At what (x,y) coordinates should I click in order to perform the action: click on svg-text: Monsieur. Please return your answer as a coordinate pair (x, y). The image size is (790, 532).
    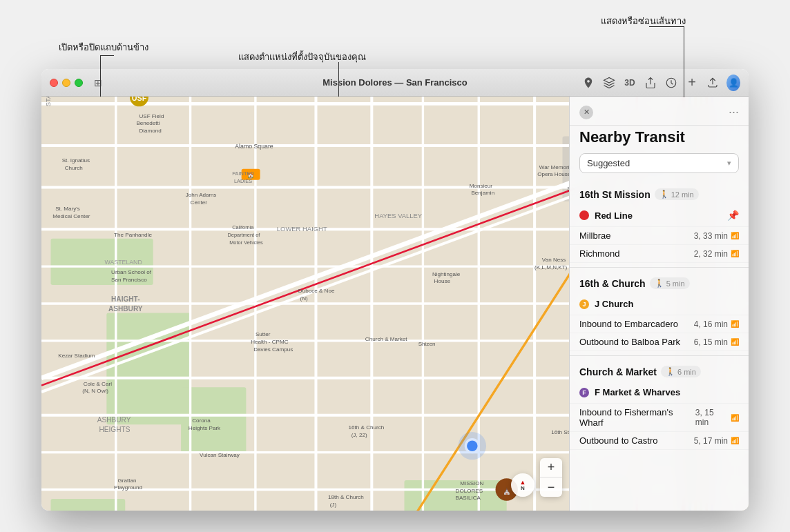
    Looking at the image, I should click on (481, 186).